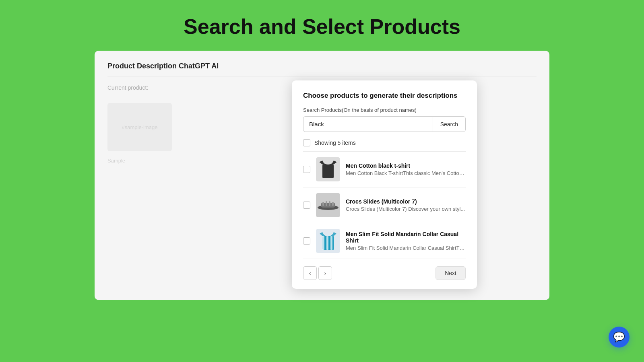 The image size is (644, 362). Describe the element at coordinates (384, 205) in the screenshot. I see `product-list: Men Cotton black t-shirt Men Cotton Blac…` at that location.